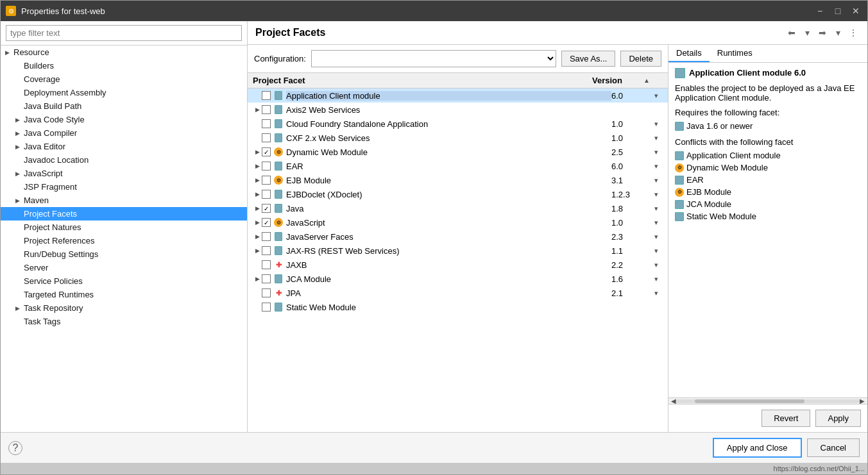 This screenshot has width=868, height=475. What do you see at coordinates (679, 168) in the screenshot?
I see `conf-icon: ⚙` at bounding box center [679, 168].